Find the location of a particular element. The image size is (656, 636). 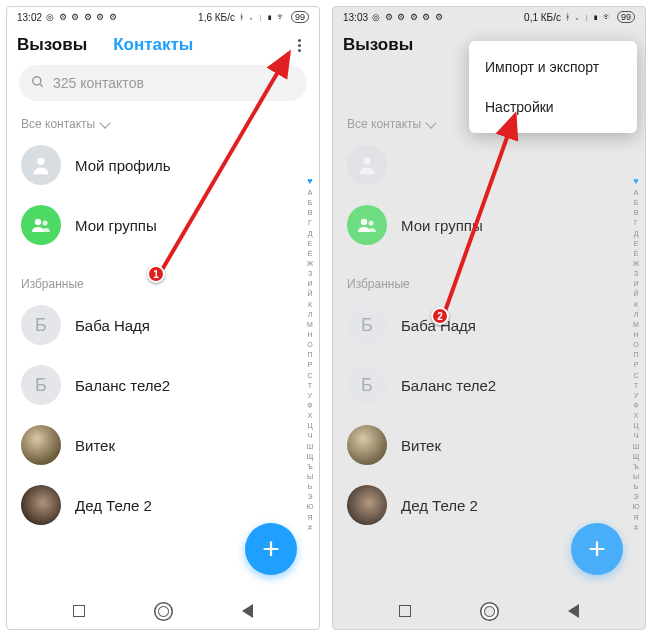

more-options-icon is located at coordinates (299, 45).